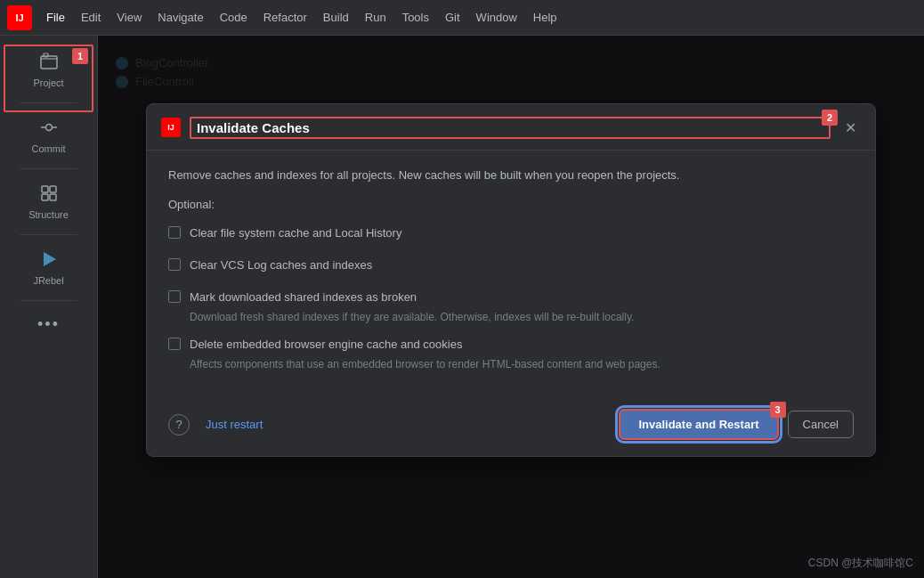 This screenshot has height=578, width=924. I want to click on menu-tools: Tools, so click(416, 18).